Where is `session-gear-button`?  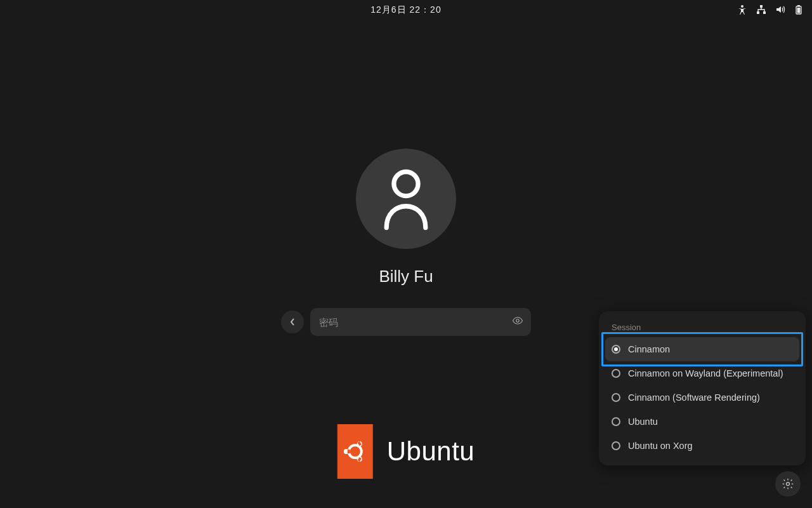
session-gear-button is located at coordinates (788, 484).